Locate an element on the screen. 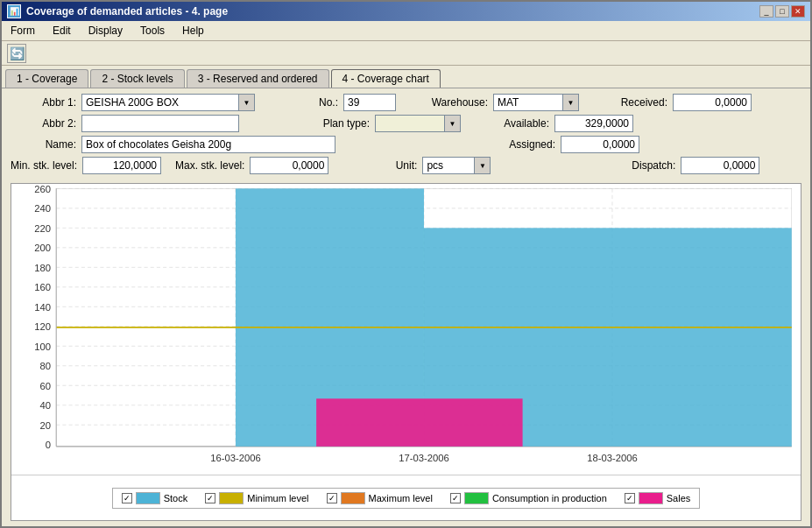  abbr2-label: Abbr 2: is located at coordinates (44, 123).